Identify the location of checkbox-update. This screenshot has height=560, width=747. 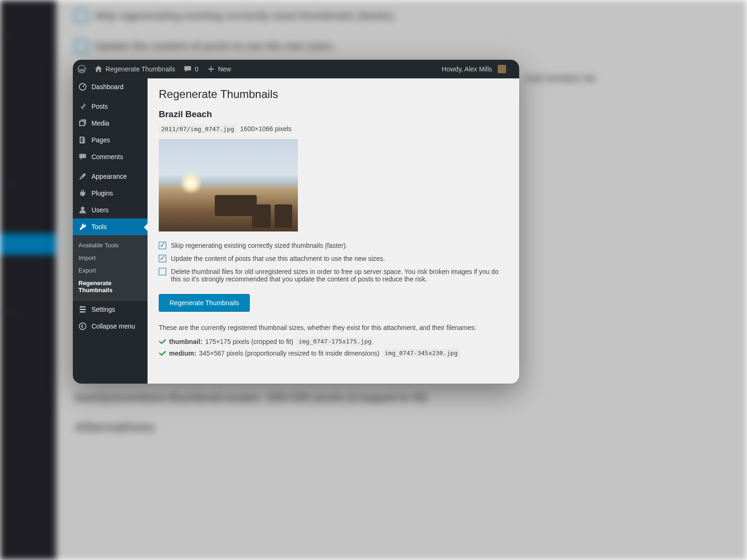
(162, 259).